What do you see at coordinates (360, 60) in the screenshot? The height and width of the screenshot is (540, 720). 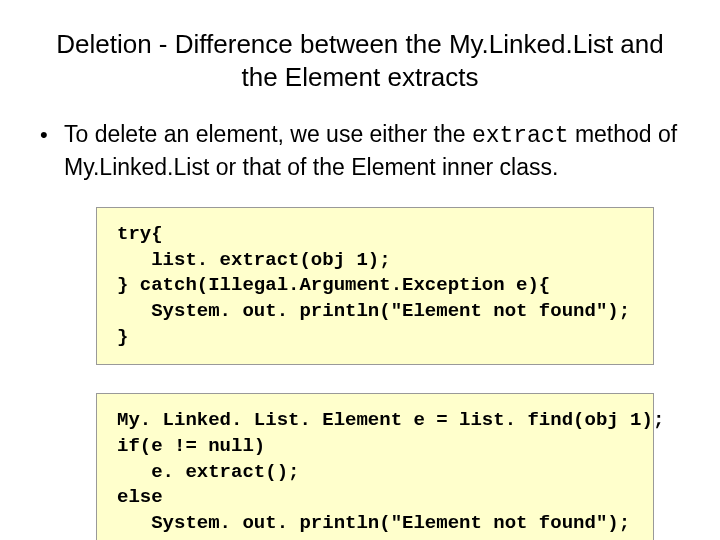 I see `slide-title: Deletion - Difference between the My.Lin…` at bounding box center [360, 60].